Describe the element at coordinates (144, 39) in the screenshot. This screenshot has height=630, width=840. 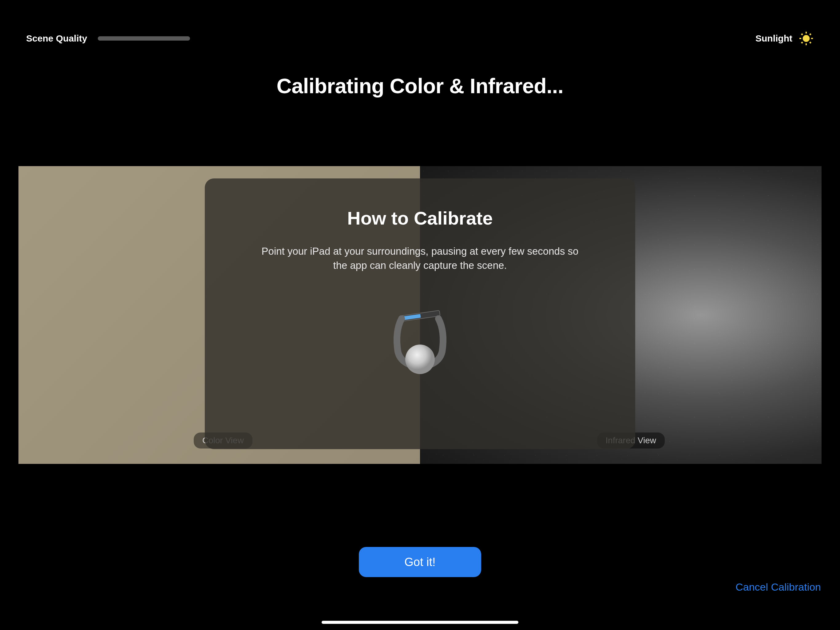
I see `scene-quality-progress` at that location.